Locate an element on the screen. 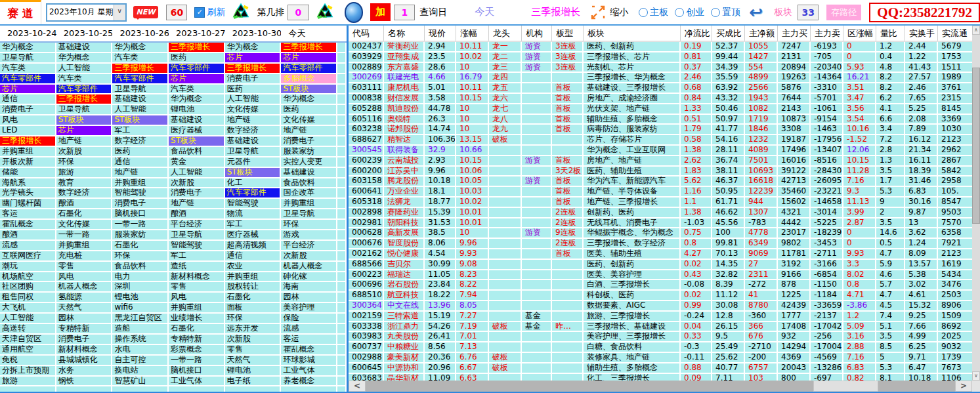  sector-cell: 食品饮料 is located at coordinates (197, 152).